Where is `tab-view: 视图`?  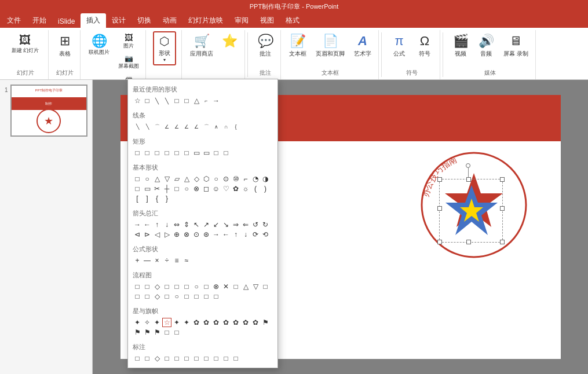 tab-view: 视图 is located at coordinates (267, 21).